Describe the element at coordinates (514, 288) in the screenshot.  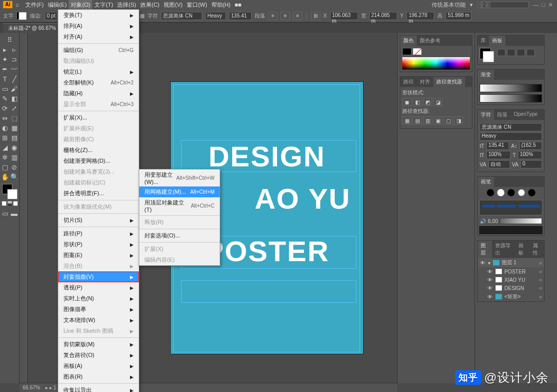
I see `layer-name: DESIGN` at that location.